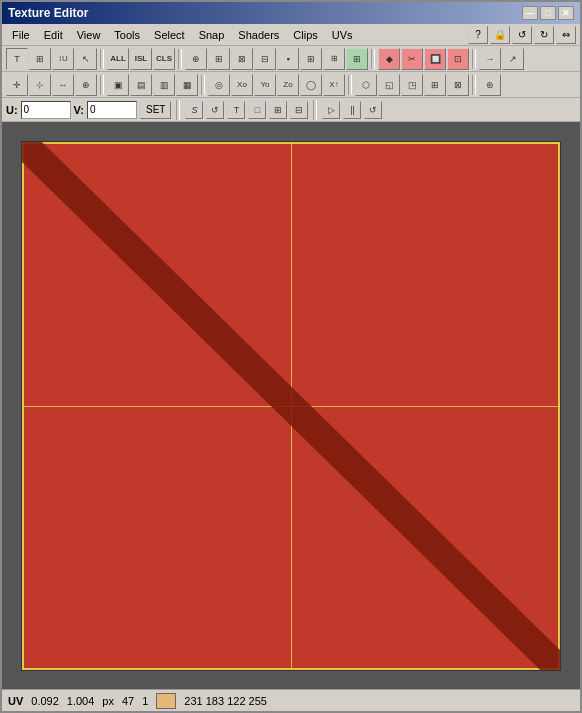 This screenshot has width=582, height=713. Describe the element at coordinates (194, 110) in the screenshot. I see `tool-s: S` at that location.